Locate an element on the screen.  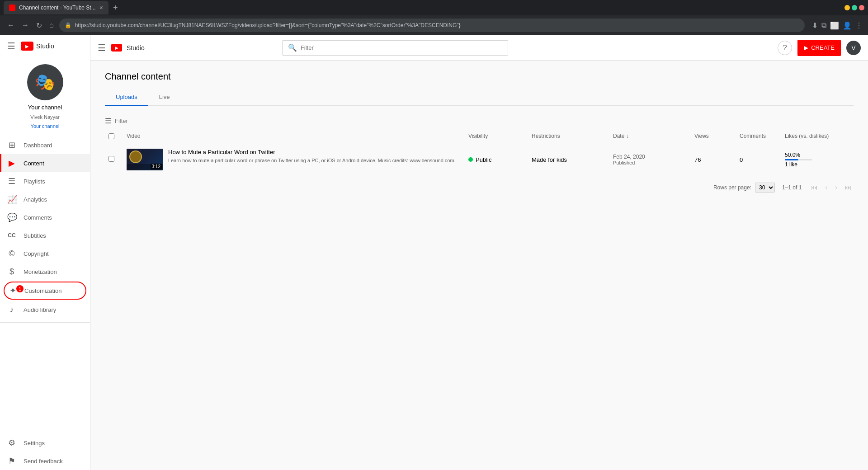
nav-item-monetization: $ Monetization is located at coordinates (45, 272).